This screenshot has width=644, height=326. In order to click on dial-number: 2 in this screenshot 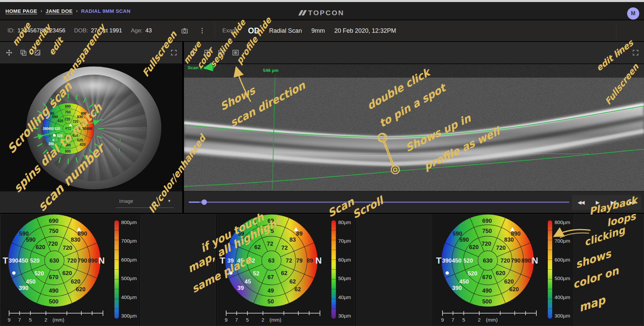, I will do `click(120, 140)`.